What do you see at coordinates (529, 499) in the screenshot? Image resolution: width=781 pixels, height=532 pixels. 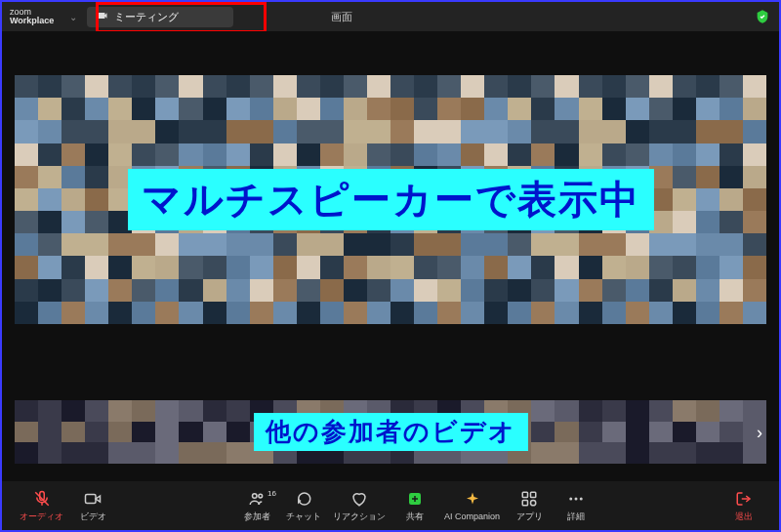 I see `apps-icon` at bounding box center [529, 499].